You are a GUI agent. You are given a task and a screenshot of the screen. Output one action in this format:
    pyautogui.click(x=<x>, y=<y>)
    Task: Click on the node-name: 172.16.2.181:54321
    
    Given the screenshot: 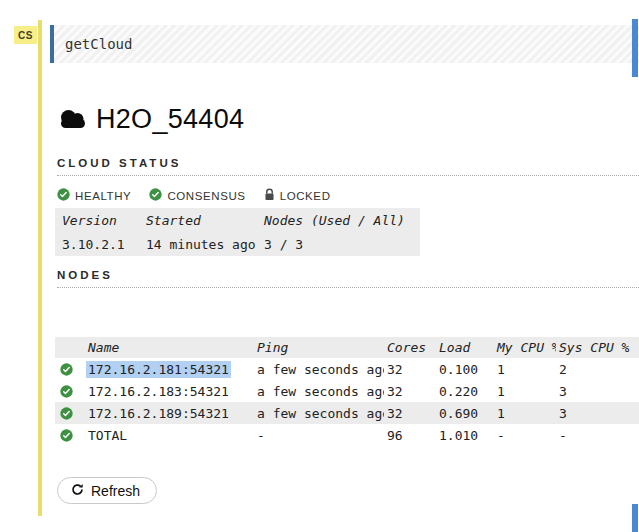 What is the action you would take?
    pyautogui.click(x=170, y=369)
    